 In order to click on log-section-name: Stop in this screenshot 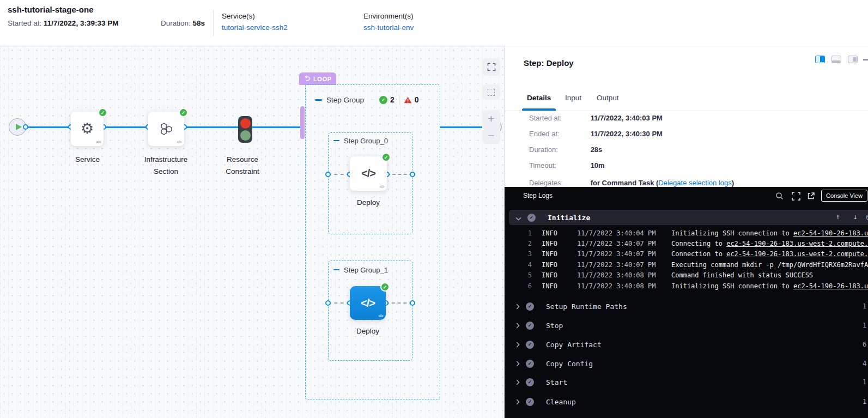, I will do `click(555, 326)`.